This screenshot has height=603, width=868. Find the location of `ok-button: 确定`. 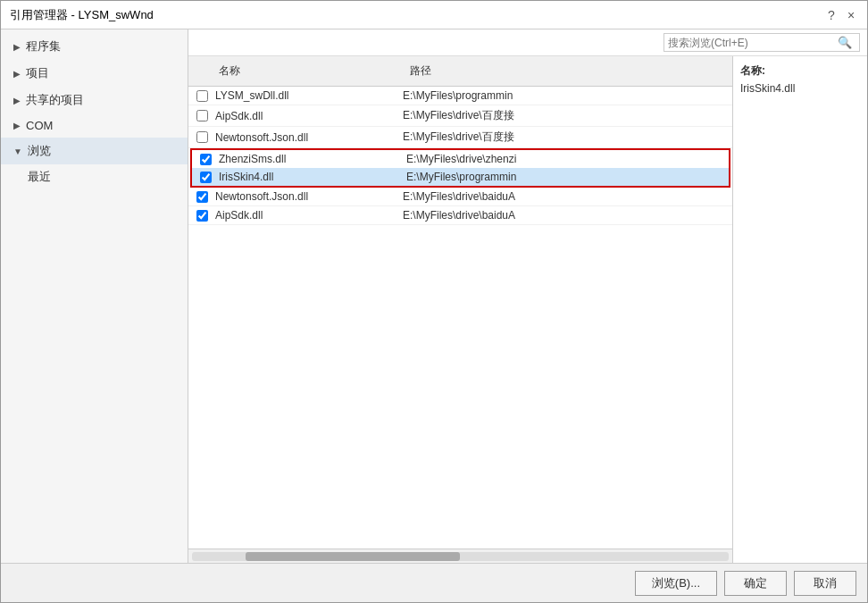

ok-button: 确定 is located at coordinates (755, 583).